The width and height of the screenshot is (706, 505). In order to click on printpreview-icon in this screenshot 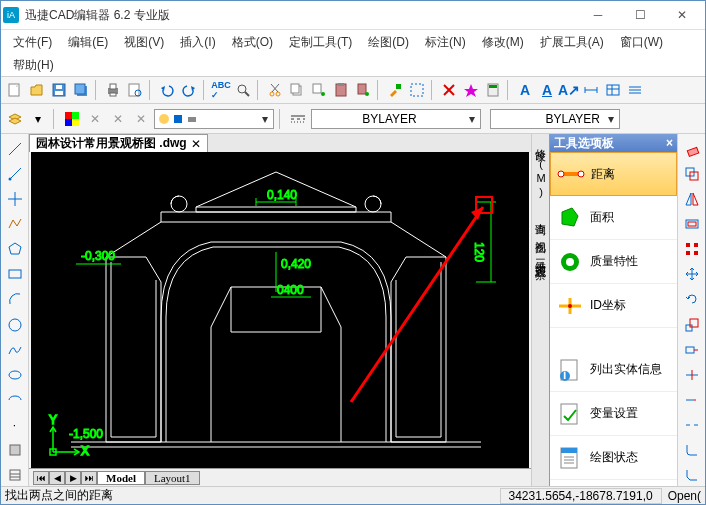, I will do `click(135, 90)`.